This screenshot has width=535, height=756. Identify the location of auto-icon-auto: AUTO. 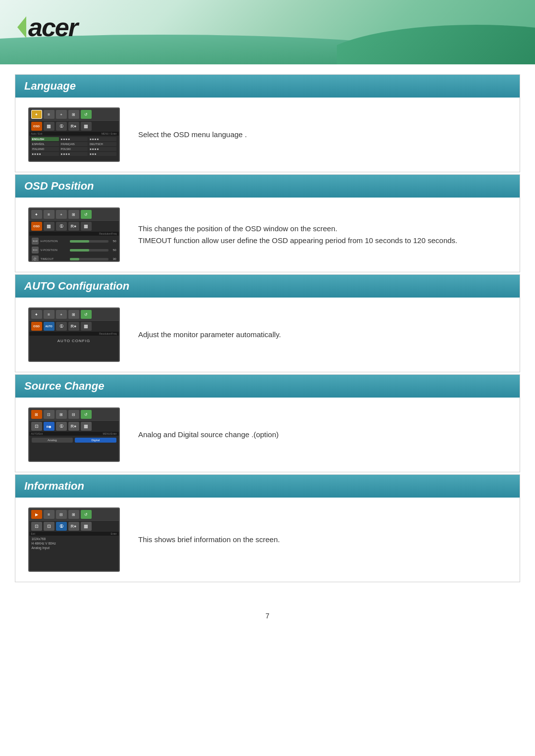
(49, 326).